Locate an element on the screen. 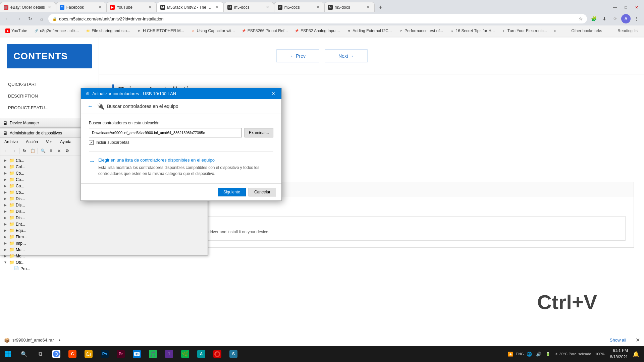 The image size is (644, 362). download-options-button: ▲ is located at coordinates (60, 340).